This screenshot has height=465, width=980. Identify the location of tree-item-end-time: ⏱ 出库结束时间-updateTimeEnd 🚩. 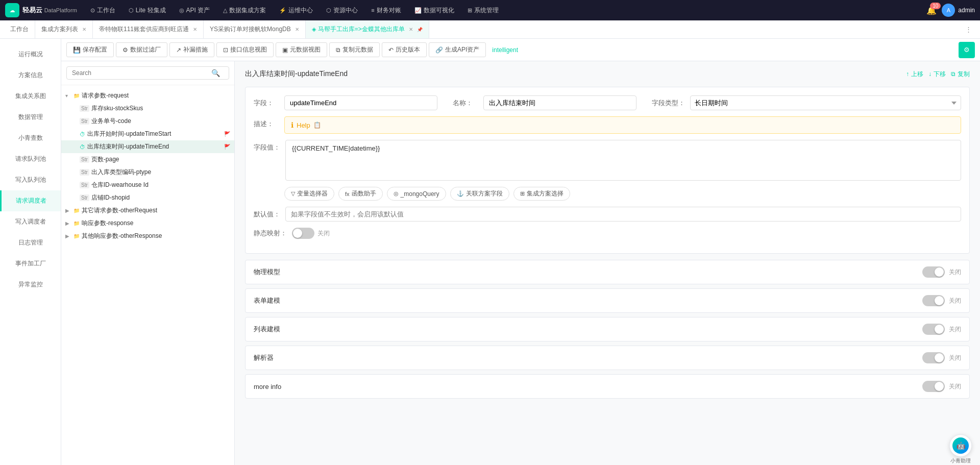
(148, 147).